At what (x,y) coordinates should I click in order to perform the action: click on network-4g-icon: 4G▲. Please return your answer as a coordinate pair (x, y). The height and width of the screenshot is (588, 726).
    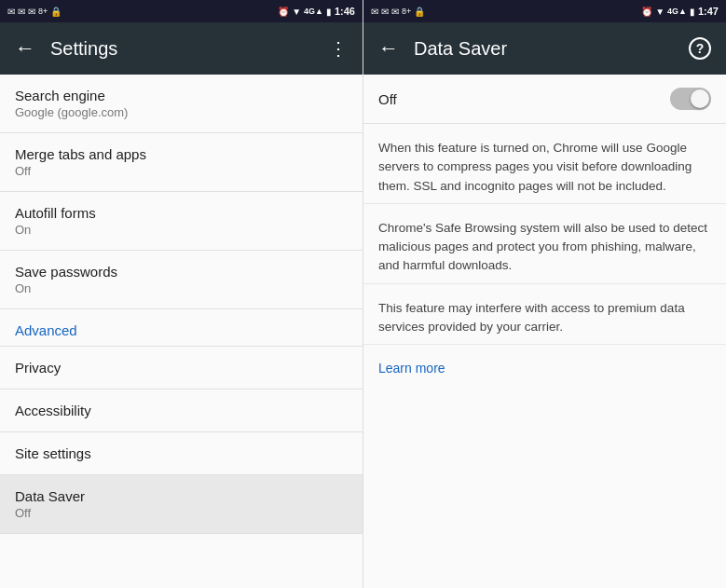
    Looking at the image, I should click on (313, 11).